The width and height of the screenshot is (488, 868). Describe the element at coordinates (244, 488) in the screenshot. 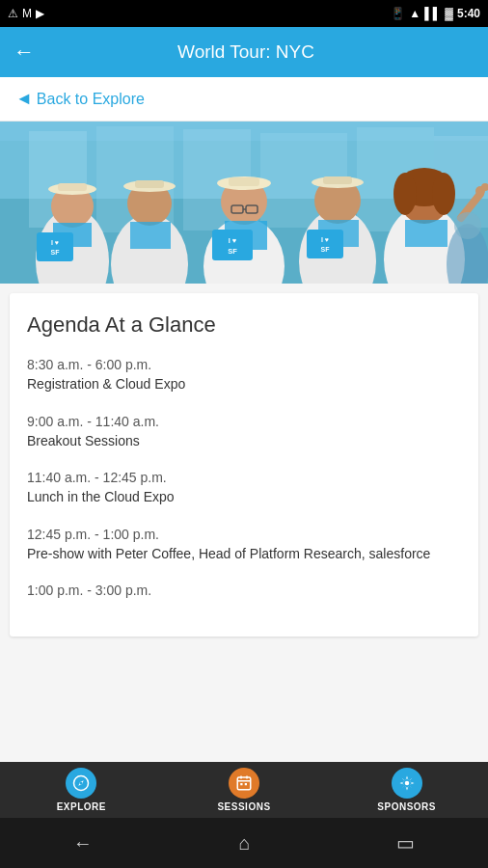

I see `agenda-item-3: 11:40 a.m. - 12:45 p.m. Lunch in the Clo…` at that location.